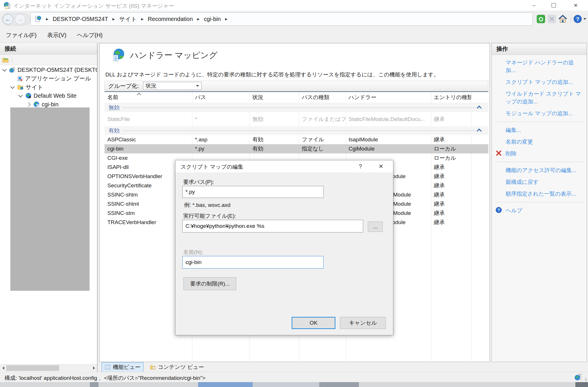 The height and width of the screenshot is (387, 588). Describe the element at coordinates (94, 368) in the screenshot. I see `scroll-right-button` at that location.